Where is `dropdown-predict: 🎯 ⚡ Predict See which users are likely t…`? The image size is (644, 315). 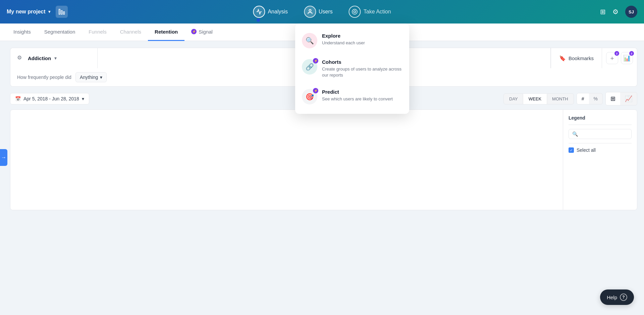 dropdown-predict: 🎯 ⚡ Predict See which users are likely t… is located at coordinates (352, 97).